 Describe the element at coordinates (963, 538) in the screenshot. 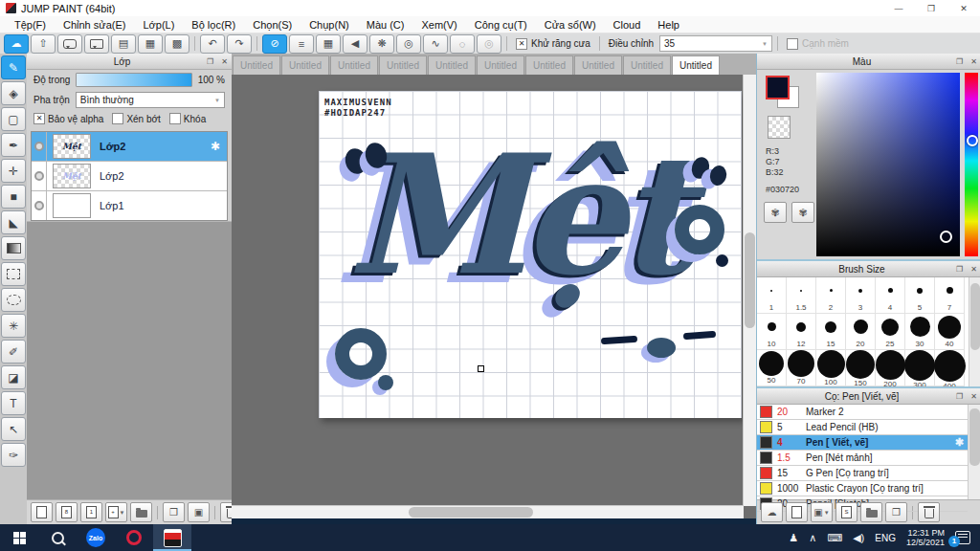

I see `notification-button: 1` at that location.